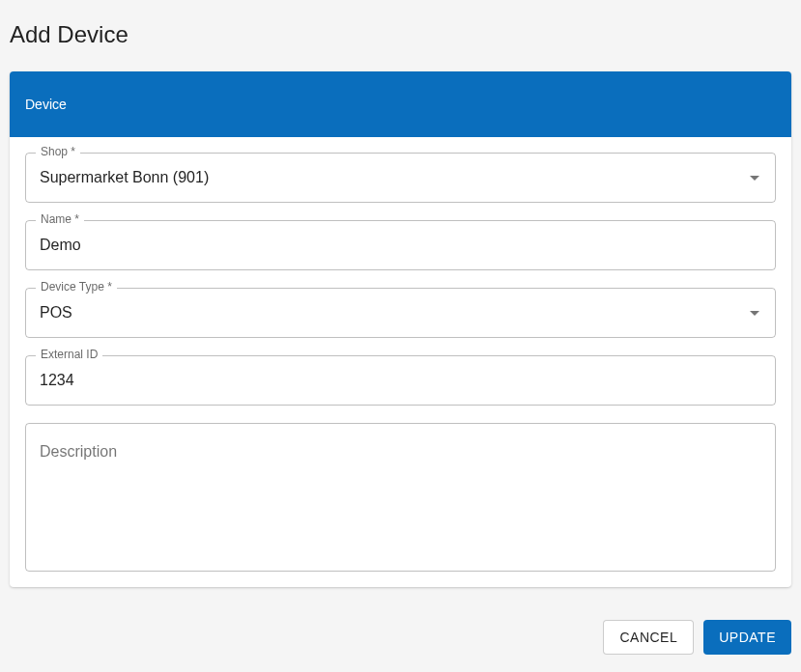 Image resolution: width=801 pixels, height=672 pixels. What do you see at coordinates (400, 313) in the screenshot?
I see `device-type-select: POS` at bounding box center [400, 313].